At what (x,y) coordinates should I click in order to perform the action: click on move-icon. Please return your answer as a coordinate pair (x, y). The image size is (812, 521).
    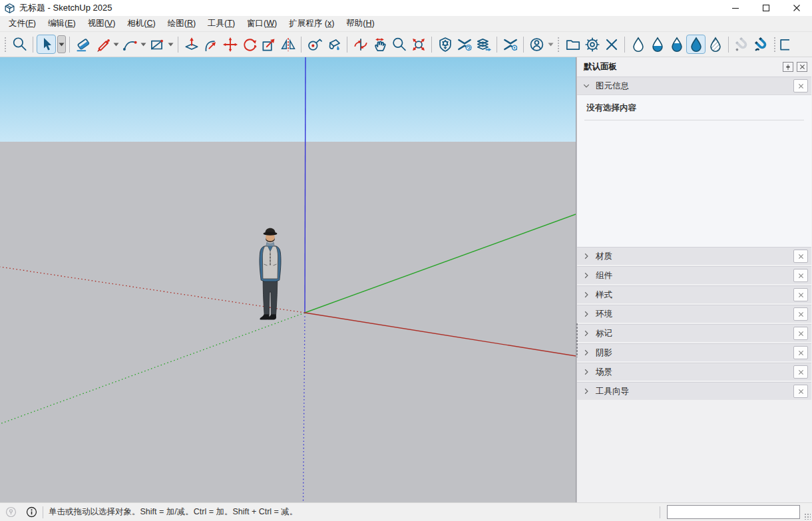
    Looking at the image, I should click on (230, 45).